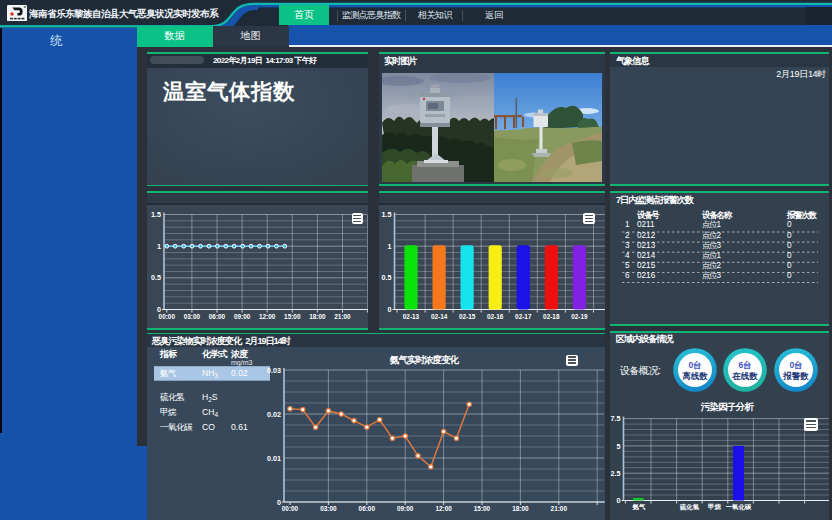 The image size is (832, 520). What do you see at coordinates (424, 360) in the screenshot?
I see `svg-text: 氨气实时浓度变化` at bounding box center [424, 360].